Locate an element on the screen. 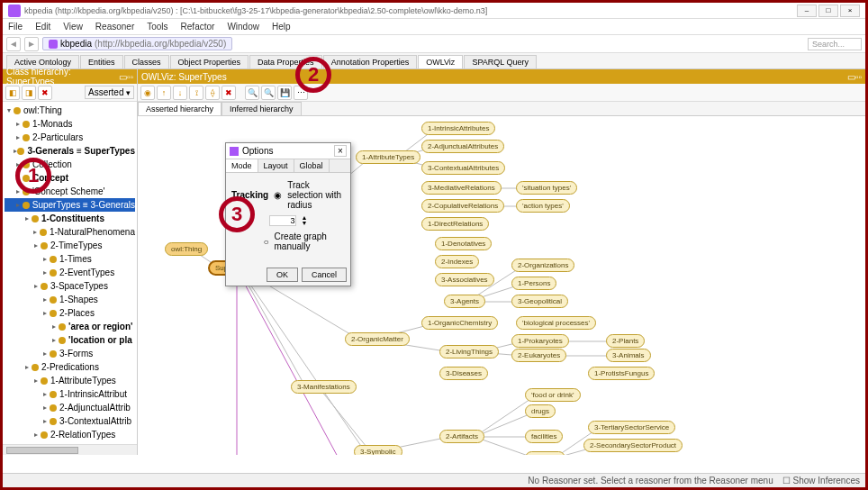 Image resolution: width=868 pixels, height=490 pixels. graph-node: 1-Denotatives is located at coordinates (463, 243).